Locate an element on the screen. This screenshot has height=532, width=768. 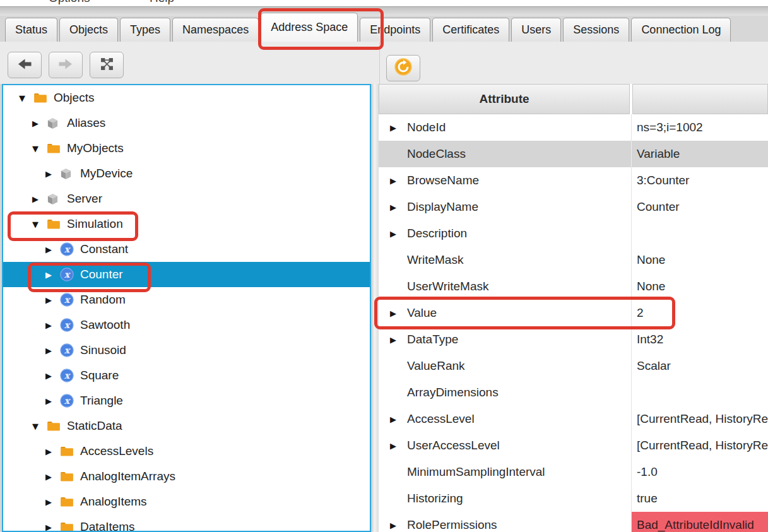
attribute-row-minimumsamplinginterval: MinimumSamplingInterval-1.0 is located at coordinates (573, 472).